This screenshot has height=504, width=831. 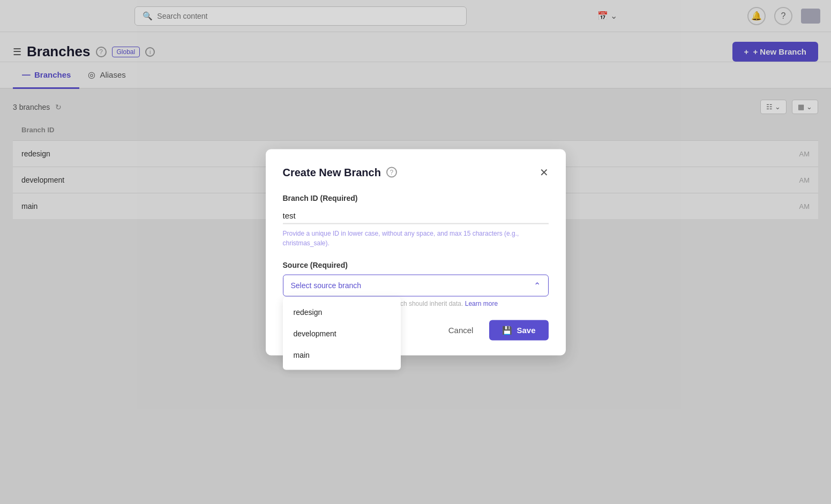 What do you see at coordinates (507, 330) in the screenshot?
I see `save-icon: 💾` at bounding box center [507, 330].